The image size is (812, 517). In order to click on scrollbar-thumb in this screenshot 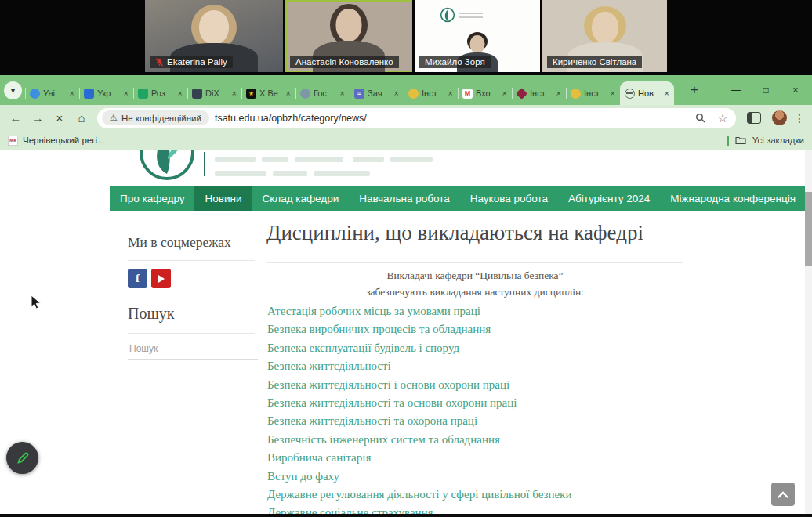, I will do `click(809, 229)`.